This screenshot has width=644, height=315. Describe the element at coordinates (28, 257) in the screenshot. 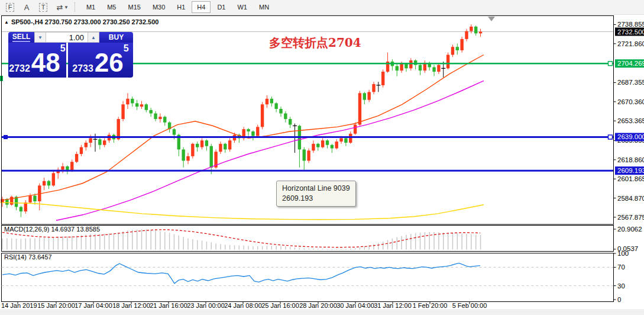

I see `rsi-indicator-label: RSI(14) 73.6457` at that location.